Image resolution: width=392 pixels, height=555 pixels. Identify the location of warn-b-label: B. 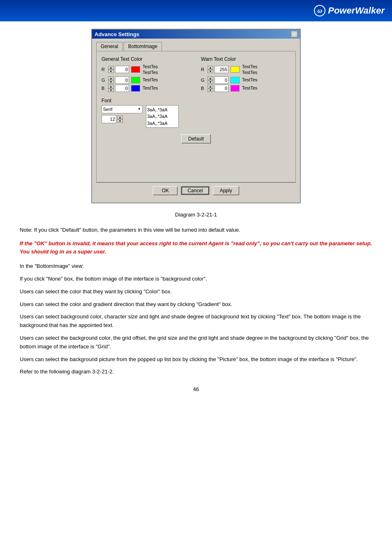
(204, 88).